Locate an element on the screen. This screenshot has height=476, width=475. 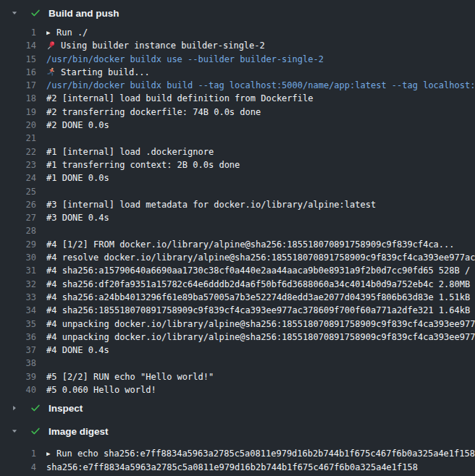
section-title: Inspect is located at coordinates (65, 408).